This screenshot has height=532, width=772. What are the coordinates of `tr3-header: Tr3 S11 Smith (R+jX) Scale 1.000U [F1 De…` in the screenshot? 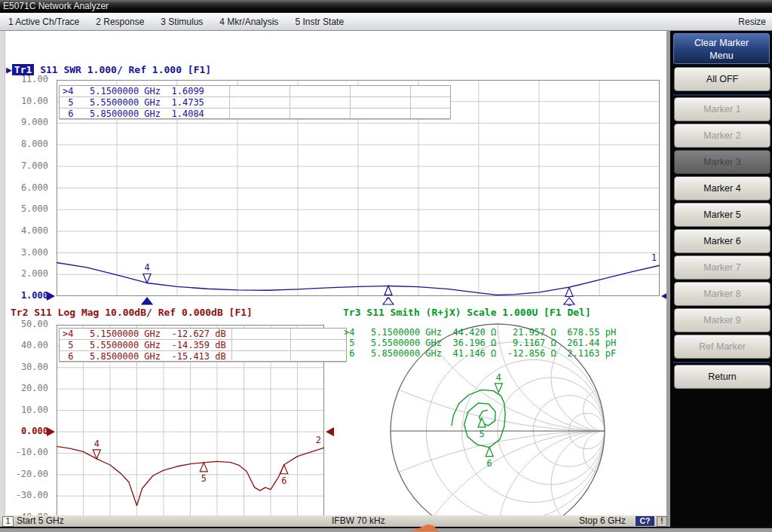 It's located at (467, 312).